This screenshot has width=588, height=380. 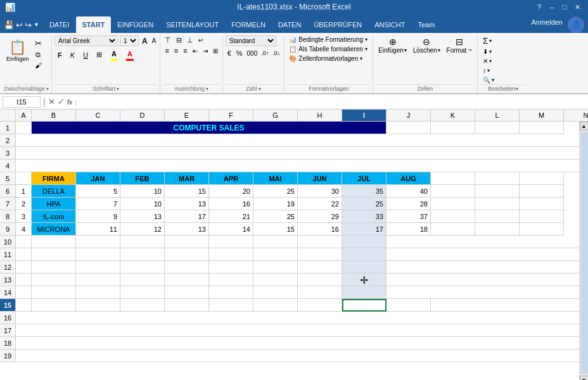 What do you see at coordinates (187, 179) in the screenshot?
I see `cell-E5-mar: MAR` at bounding box center [187, 179].